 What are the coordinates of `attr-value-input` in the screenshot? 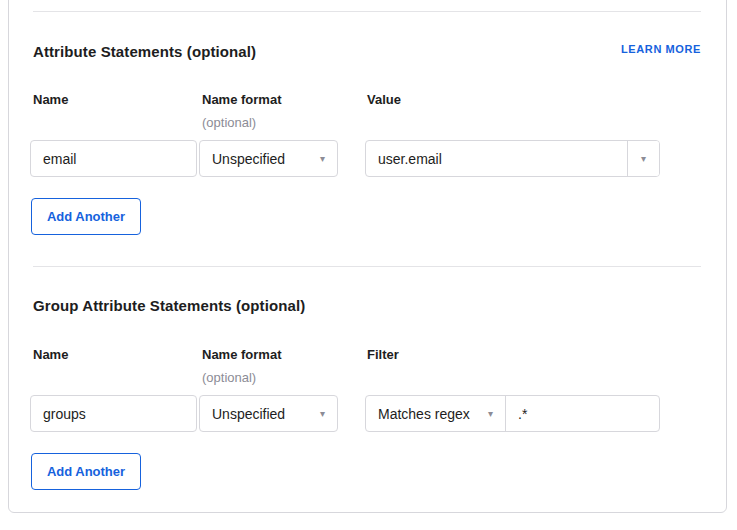 It's located at (496, 158).